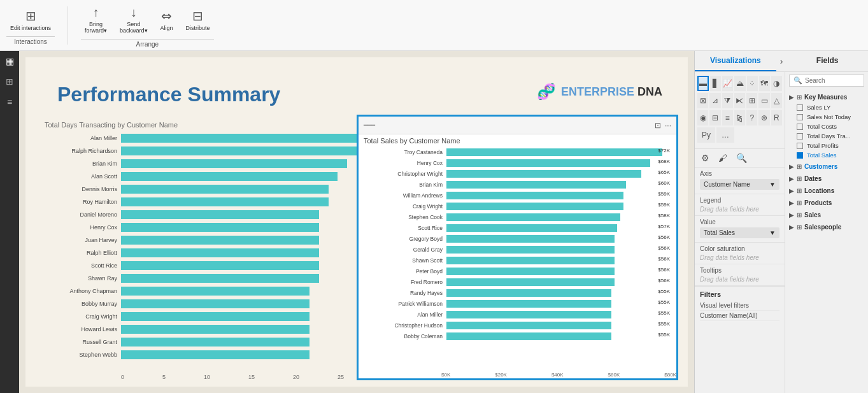  What do you see at coordinates (727, 83) in the screenshot?
I see `line-chart-icon: 📈` at bounding box center [727, 83].